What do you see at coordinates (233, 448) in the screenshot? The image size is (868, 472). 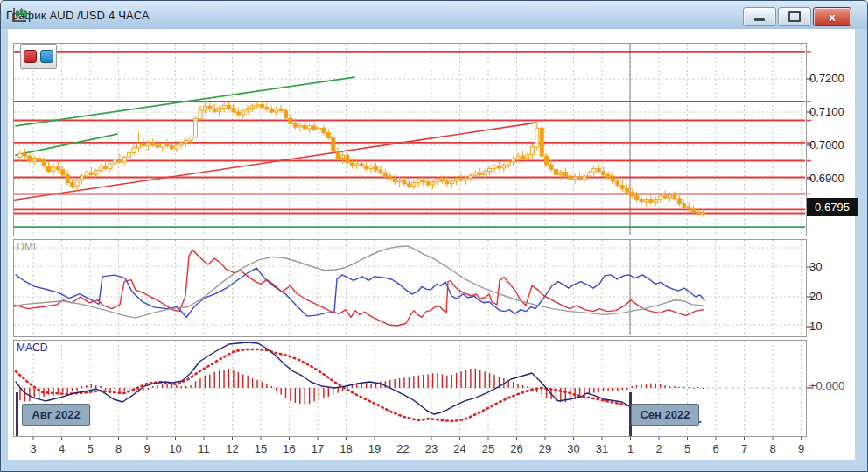 I see `x-axis-label: 12` at bounding box center [233, 448].